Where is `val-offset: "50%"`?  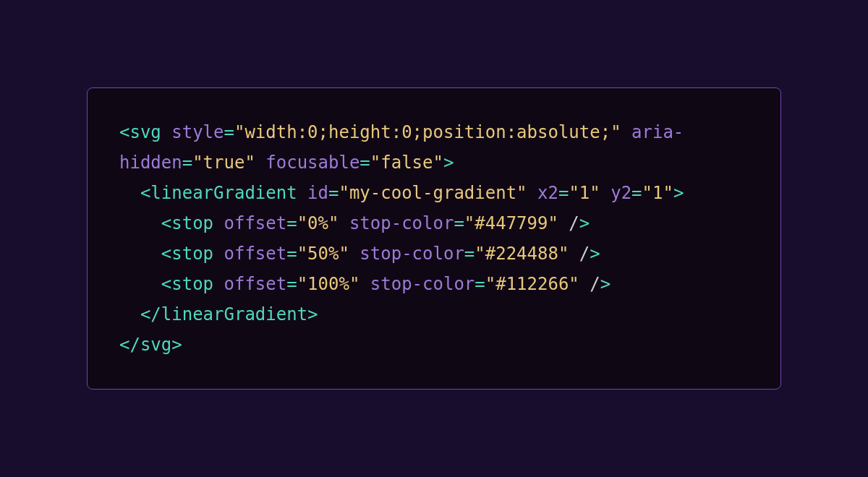
val-offset: "50%" is located at coordinates (323, 254).